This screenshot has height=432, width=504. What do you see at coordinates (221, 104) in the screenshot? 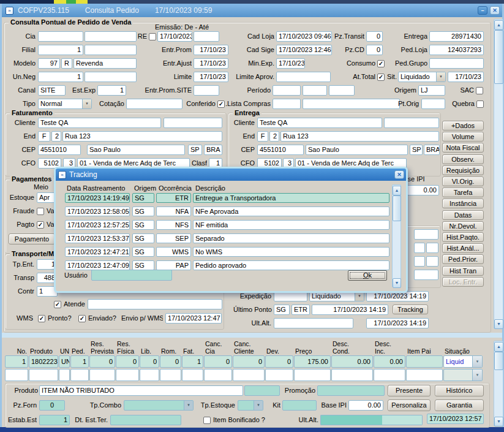
I see `conferido-checkbox: ✓` at bounding box center [221, 104].